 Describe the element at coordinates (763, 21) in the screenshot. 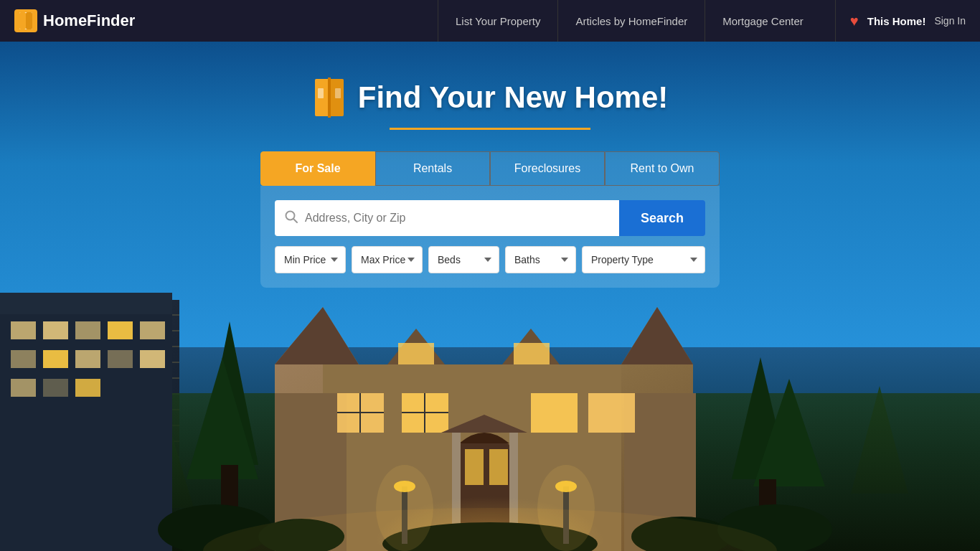

I see `nav-link-mortgage: Mortgage Center` at that location.